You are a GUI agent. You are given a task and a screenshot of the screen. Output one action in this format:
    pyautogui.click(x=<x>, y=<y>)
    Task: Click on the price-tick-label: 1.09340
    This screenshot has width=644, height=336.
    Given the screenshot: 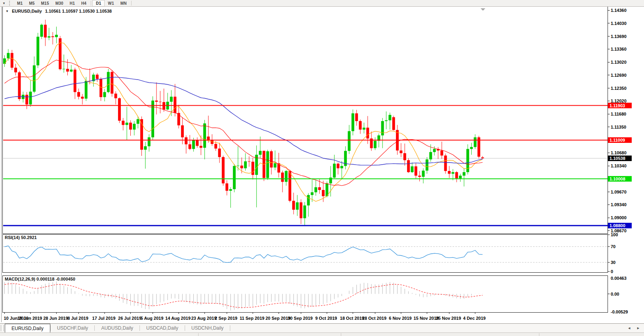 What is the action you would take?
    pyautogui.click(x=619, y=205)
    